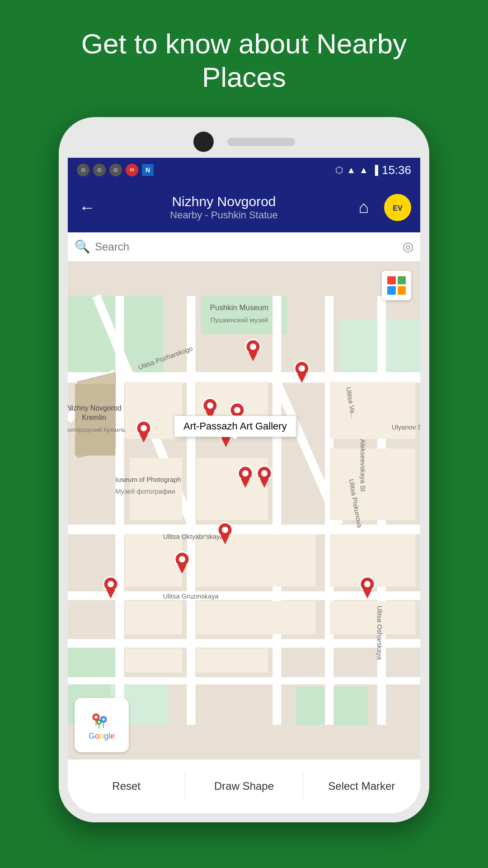  Describe the element at coordinates (373, 170) in the screenshot. I see `status-icons-right: ⬡ ▲ ▲ ▐ 15:36` at that location.